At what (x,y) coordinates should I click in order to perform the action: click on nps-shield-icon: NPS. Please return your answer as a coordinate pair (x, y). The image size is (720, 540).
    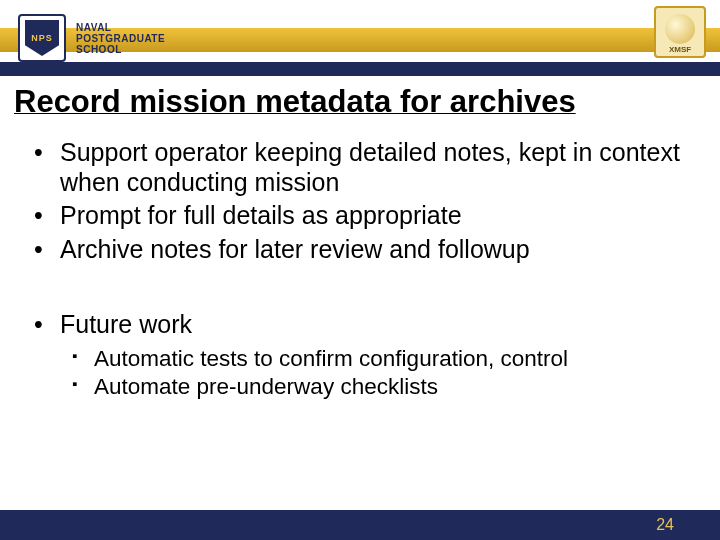
    Looking at the image, I should click on (42, 38).